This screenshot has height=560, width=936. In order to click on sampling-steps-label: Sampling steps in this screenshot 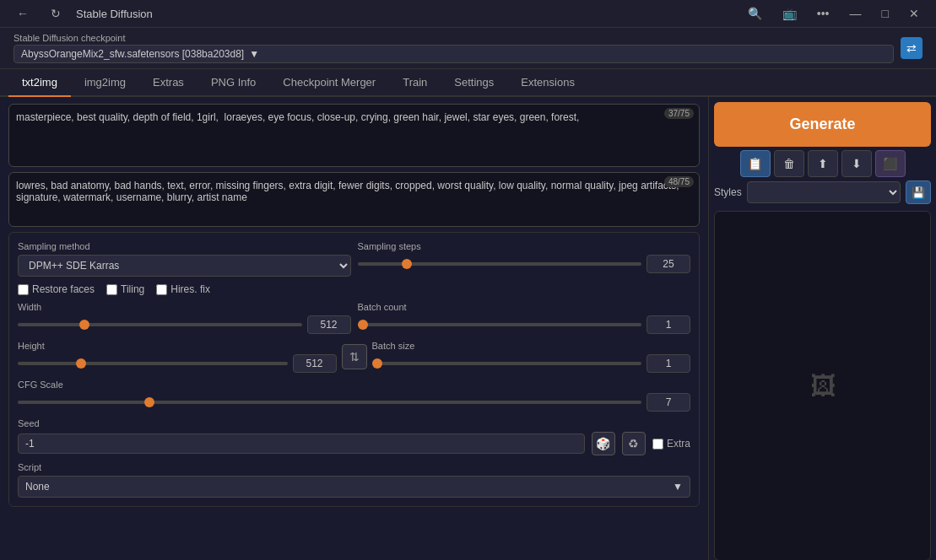, I will do `click(525, 246)`.